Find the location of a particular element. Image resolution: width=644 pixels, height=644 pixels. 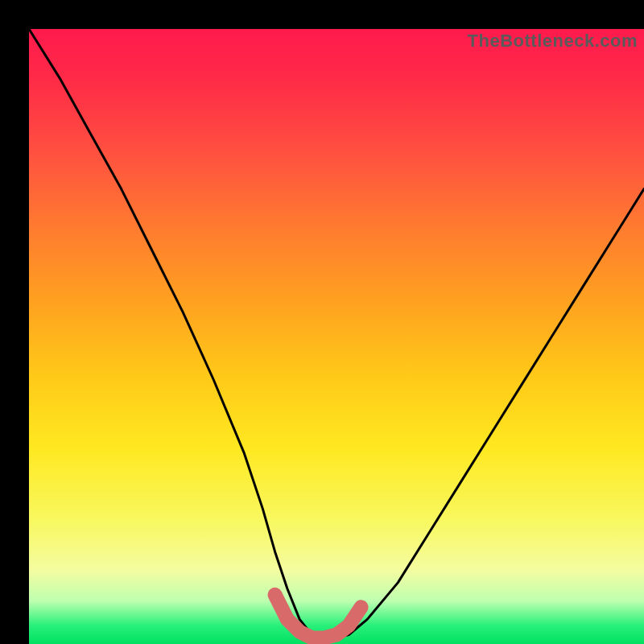

watermark-label: TheBottleneck.com is located at coordinates (552, 41).